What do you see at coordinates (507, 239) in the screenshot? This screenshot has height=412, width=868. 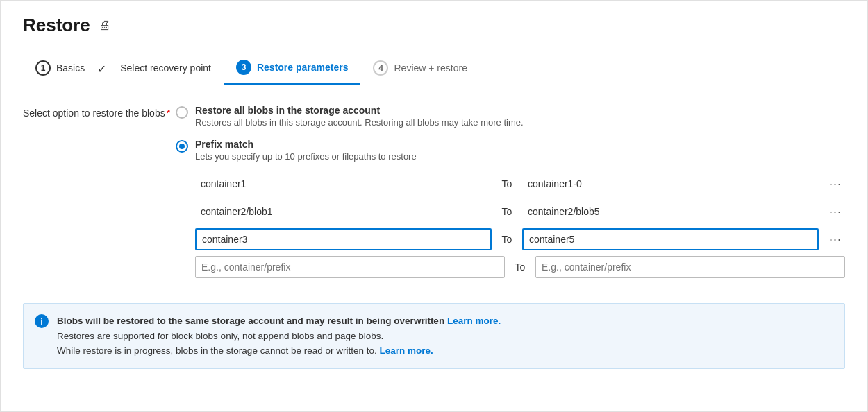 I see `to-label-2: To` at bounding box center [507, 239].